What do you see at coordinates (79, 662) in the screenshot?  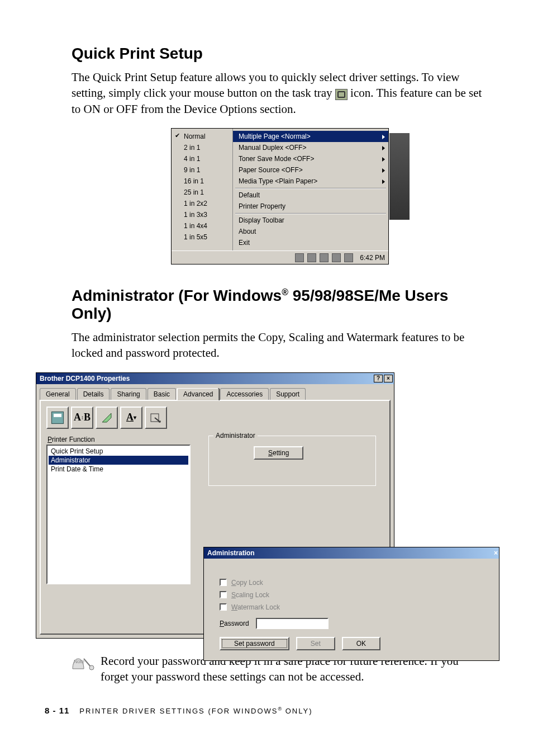 I see `note-badge-text: Note` at bounding box center [79, 662].